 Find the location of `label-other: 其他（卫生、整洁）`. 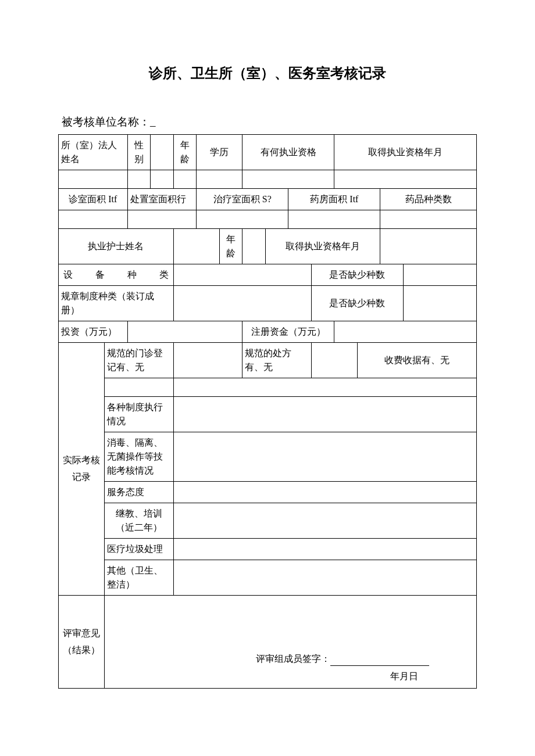

label-other: 其他（卫生、整洁） is located at coordinates (140, 578).